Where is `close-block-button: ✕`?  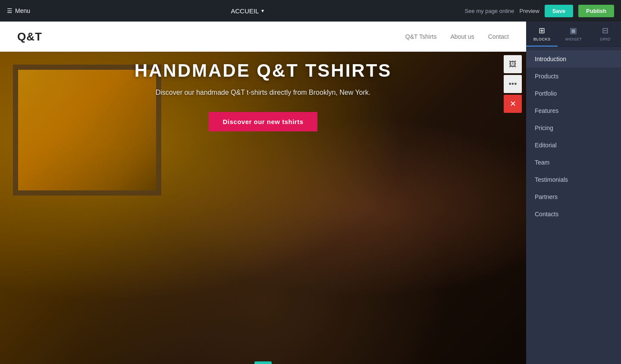
close-block-button: ✕ is located at coordinates (513, 104).